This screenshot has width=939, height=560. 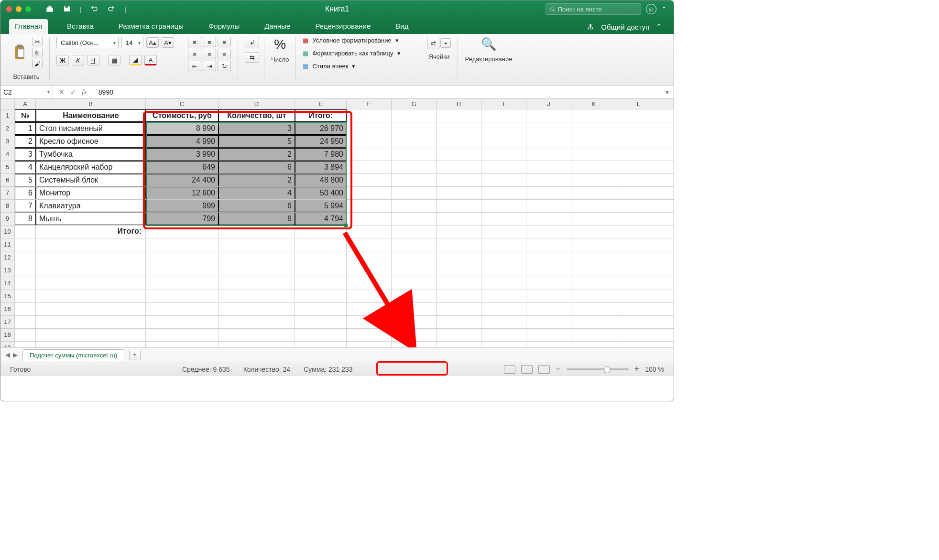 I want to click on tab-page-layout: Разметка страницы, so click(x=151, y=27).